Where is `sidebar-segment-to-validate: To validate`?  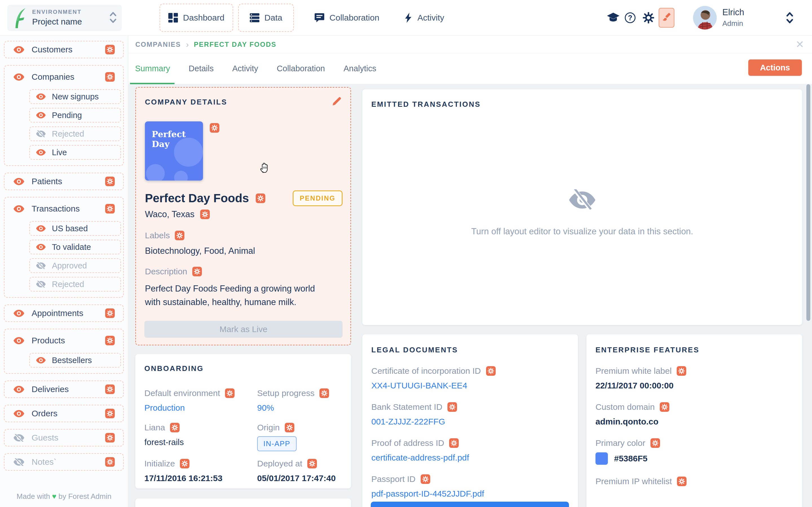
sidebar-segment-to-validate: To validate is located at coordinates (75, 247).